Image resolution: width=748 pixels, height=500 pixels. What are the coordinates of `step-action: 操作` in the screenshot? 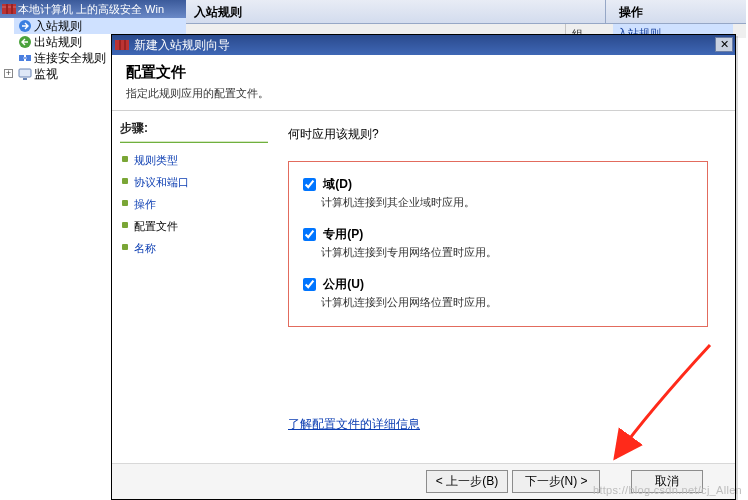 It's located at (197, 204).